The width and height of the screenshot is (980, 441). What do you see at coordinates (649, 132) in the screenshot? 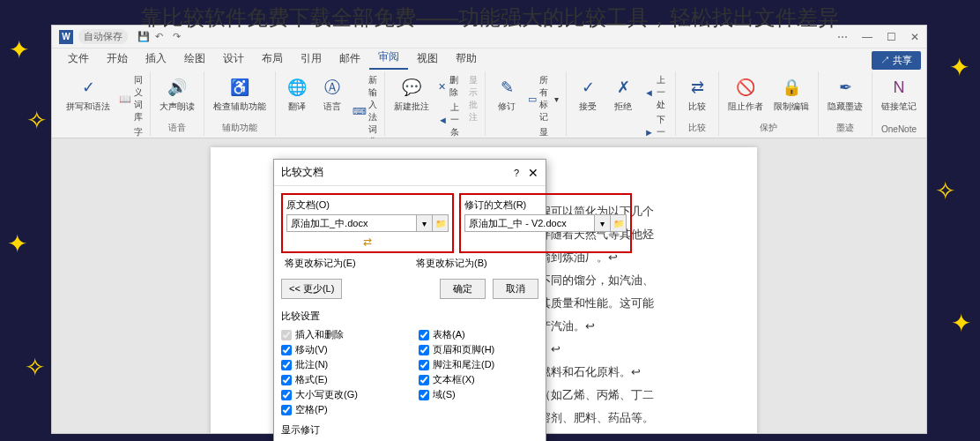
I see `next-icon: ►` at bounding box center [649, 132].